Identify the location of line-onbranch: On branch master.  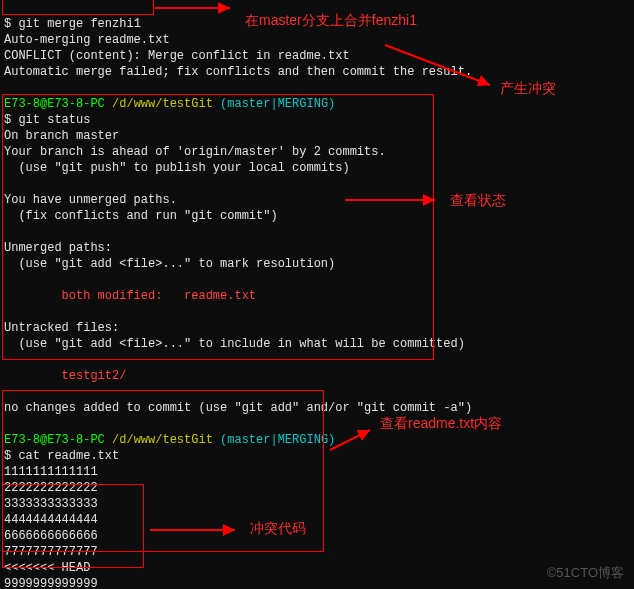
(62, 136).